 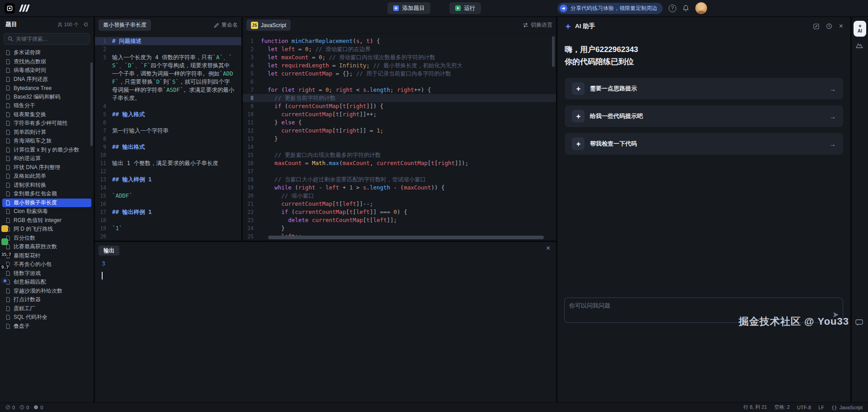 I want to click on add-problem-button: 添加题目, so click(x=409, y=8).